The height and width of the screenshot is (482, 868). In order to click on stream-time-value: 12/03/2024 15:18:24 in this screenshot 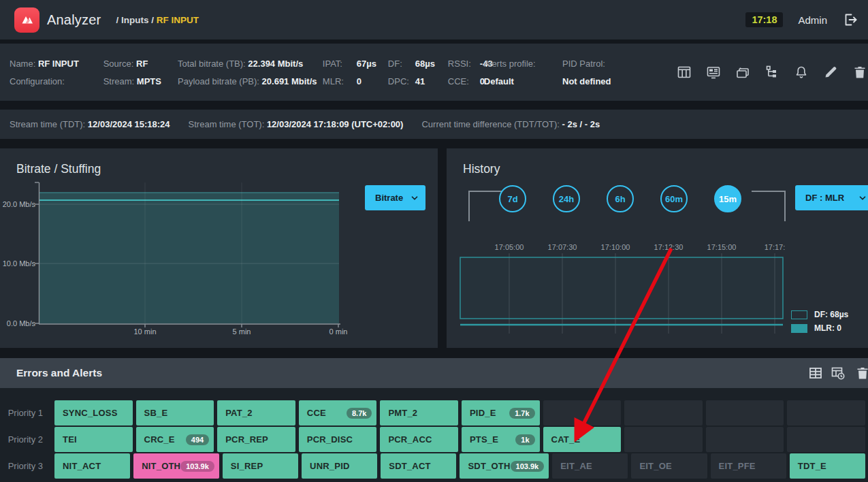, I will do `click(129, 124)`.